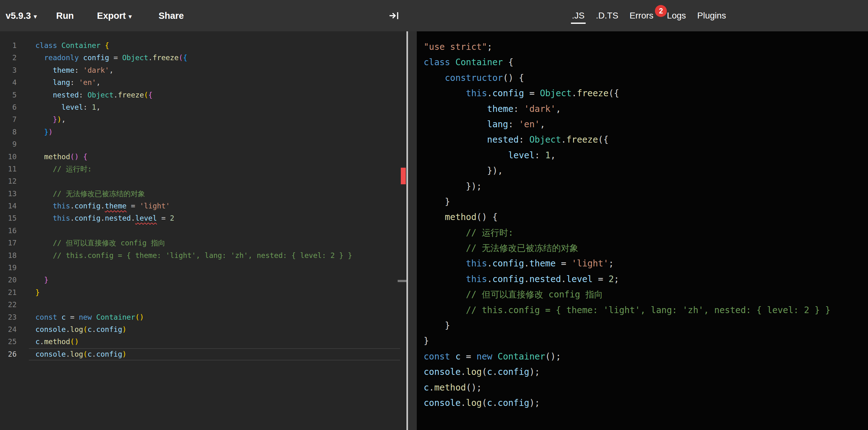  I want to click on line-number: 17, so click(14, 243).